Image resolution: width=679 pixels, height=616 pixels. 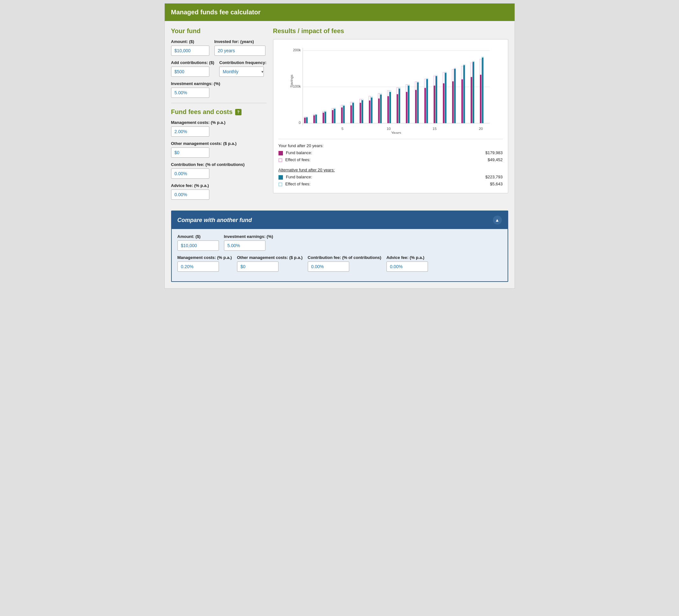 I want to click on compare-amount-label: Amount: ($), so click(x=198, y=236).